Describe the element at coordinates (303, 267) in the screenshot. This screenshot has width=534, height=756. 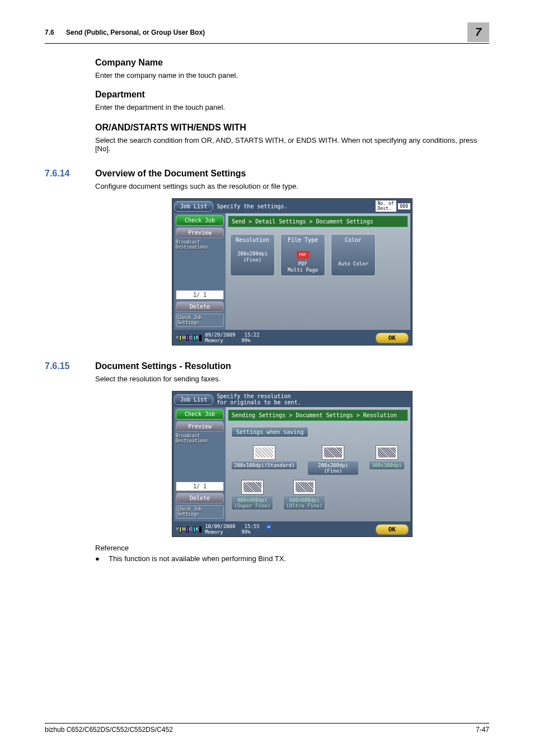
I see `tile-value: PDF Multi Page` at that location.